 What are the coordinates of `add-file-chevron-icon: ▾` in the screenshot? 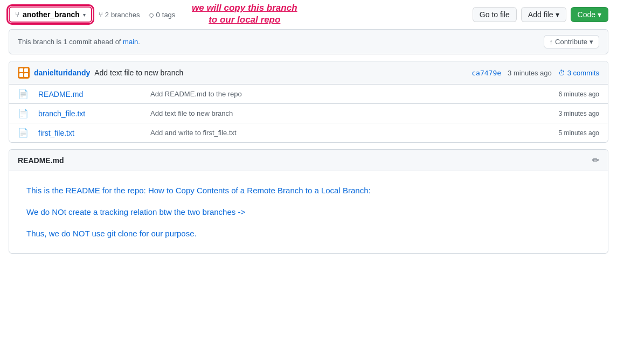 It's located at (557, 15).